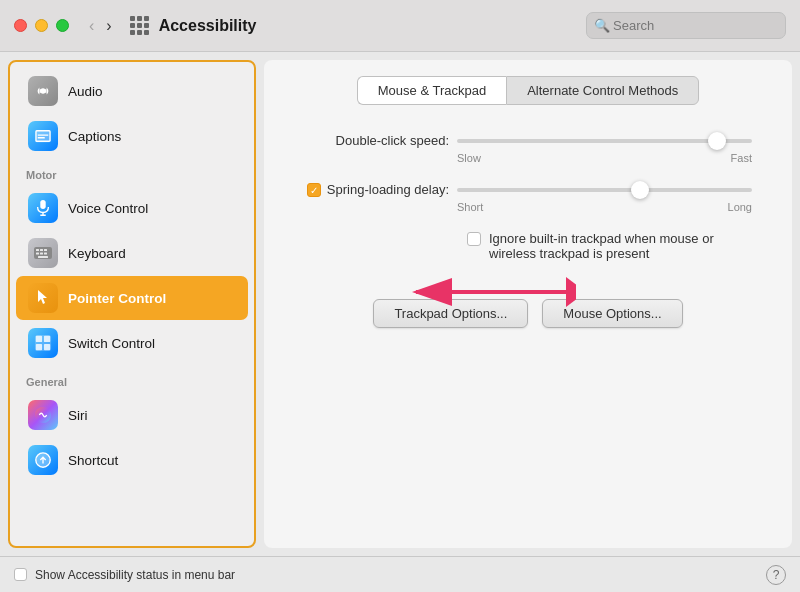 Image resolution: width=800 pixels, height=592 pixels. Describe the element at coordinates (92, 26) in the screenshot. I see `back-button: ‹` at that location.